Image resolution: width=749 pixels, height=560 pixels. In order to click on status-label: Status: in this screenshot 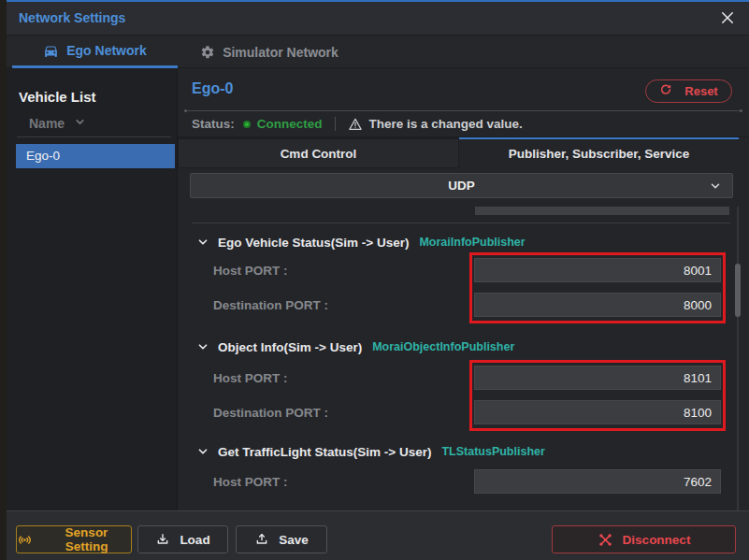, I will do `click(213, 123)`.